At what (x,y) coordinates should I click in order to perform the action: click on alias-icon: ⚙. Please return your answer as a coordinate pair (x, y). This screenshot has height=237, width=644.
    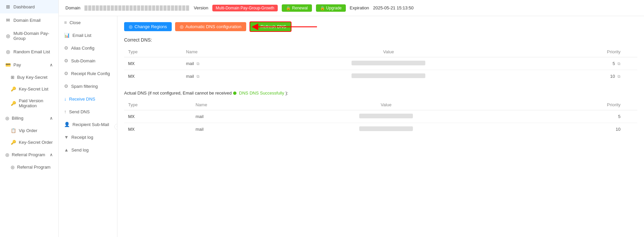
    Looking at the image, I should click on (66, 48).